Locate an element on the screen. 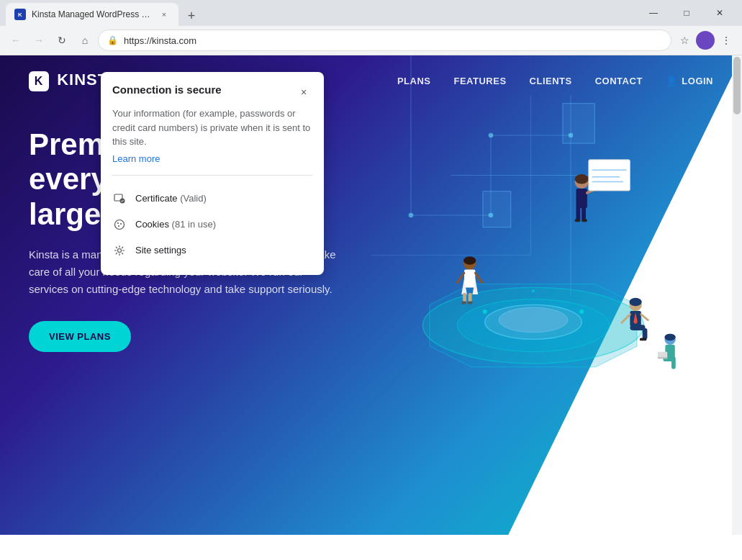 The width and height of the screenshot is (742, 560). site-settings-label: Site settings is located at coordinates (161, 250).